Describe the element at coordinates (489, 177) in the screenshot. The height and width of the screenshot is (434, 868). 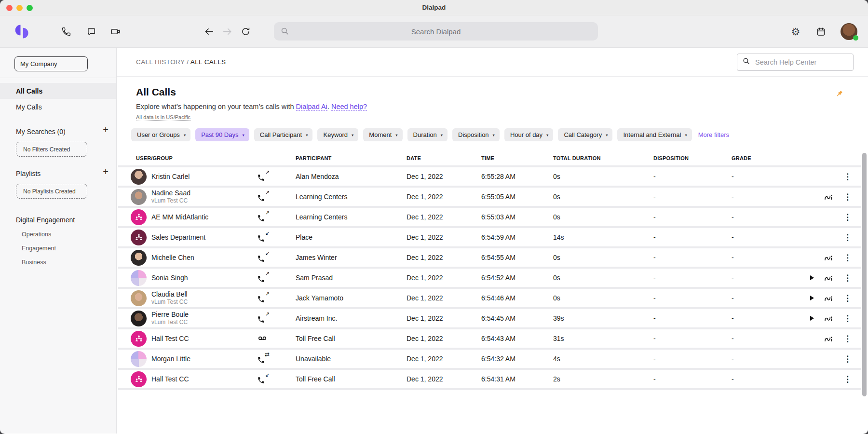
I see `table-row: Kristin Carlel↗Alan MendozaDec 1, 20226:…` at that location.